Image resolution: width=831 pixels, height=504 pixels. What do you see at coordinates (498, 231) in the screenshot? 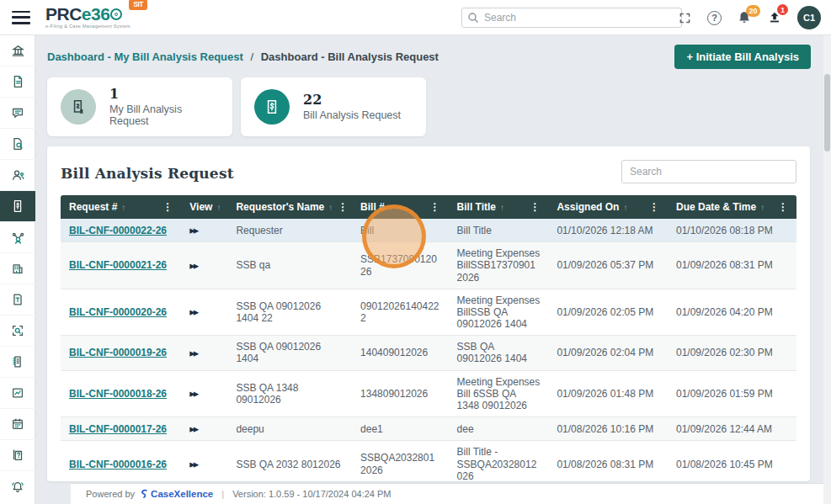
I see `bill-title-cell: Bill Title` at bounding box center [498, 231].